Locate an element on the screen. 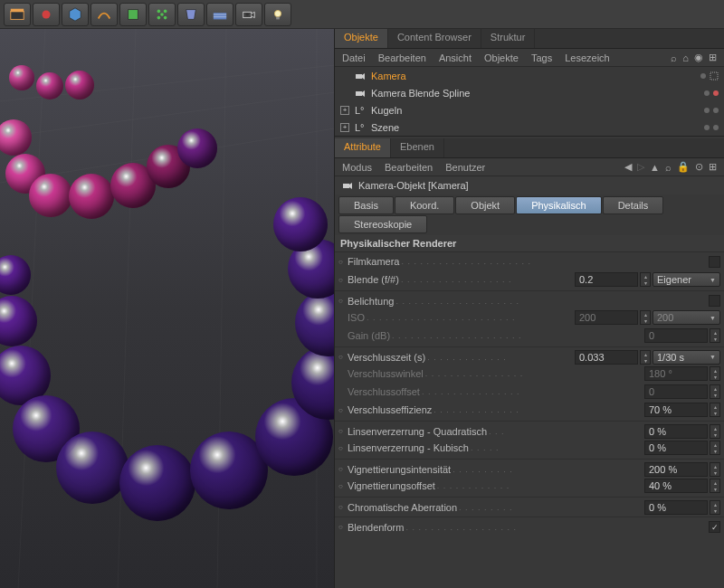 The image size is (724, 588). back-icon: ◀ is located at coordinates (628, 166).